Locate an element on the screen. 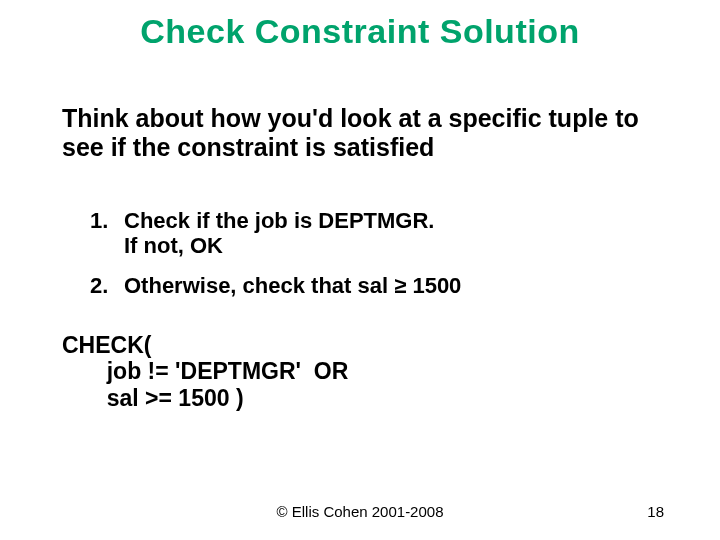  intro-text: Think about how you'd look at a specific… is located at coordinates (362, 133).